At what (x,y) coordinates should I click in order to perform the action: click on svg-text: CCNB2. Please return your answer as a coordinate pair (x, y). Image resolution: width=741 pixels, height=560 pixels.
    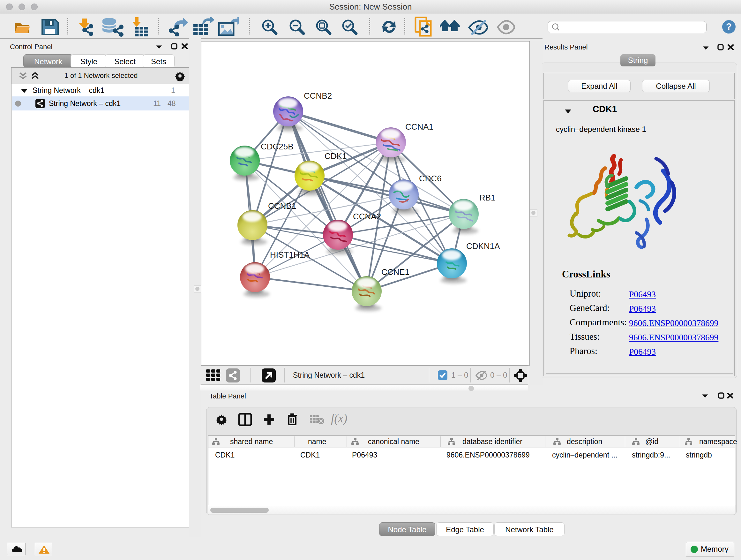
    Looking at the image, I should click on (318, 96).